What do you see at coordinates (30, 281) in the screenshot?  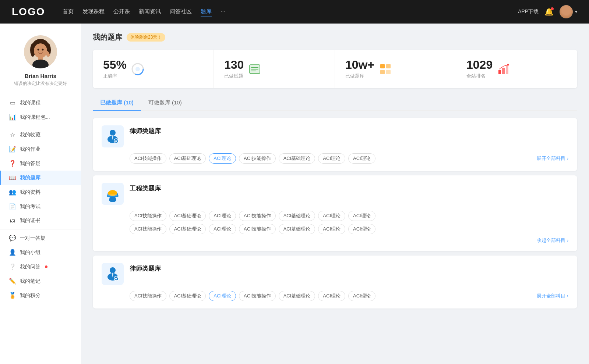 I see `sidebar-item-label: 我的笔记` at bounding box center [30, 281].